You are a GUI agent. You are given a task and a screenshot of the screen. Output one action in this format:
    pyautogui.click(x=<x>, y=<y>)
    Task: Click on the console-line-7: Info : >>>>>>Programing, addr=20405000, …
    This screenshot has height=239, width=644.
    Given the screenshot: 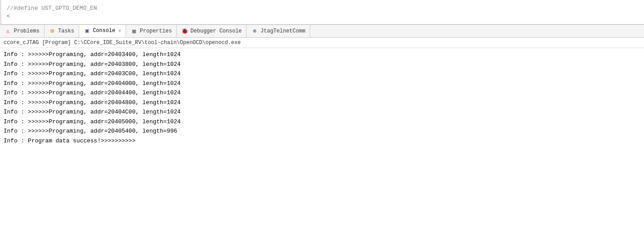 What is the action you would take?
    pyautogui.click(x=322, y=122)
    